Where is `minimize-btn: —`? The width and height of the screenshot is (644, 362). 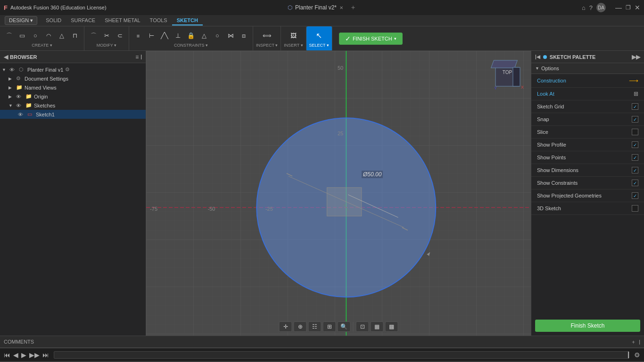
minimize-btn: — is located at coordinates (619, 8).